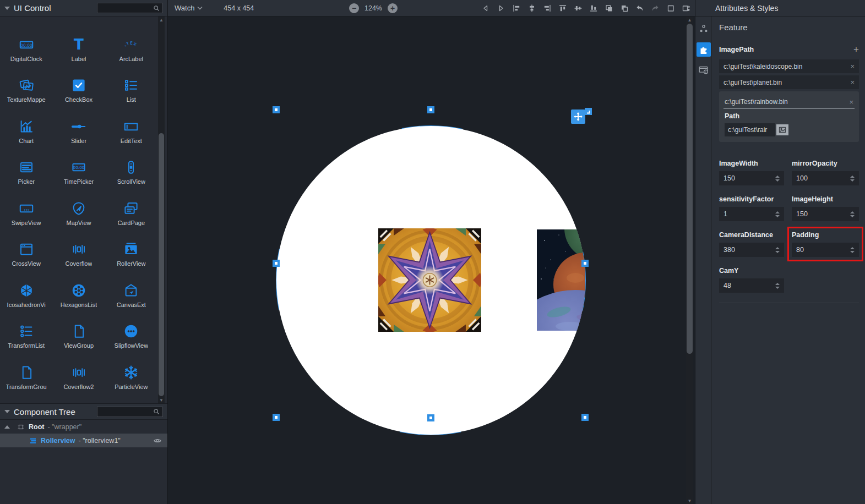  Describe the element at coordinates (157, 441) in the screenshot. I see `visibility-eye-icon` at that location.